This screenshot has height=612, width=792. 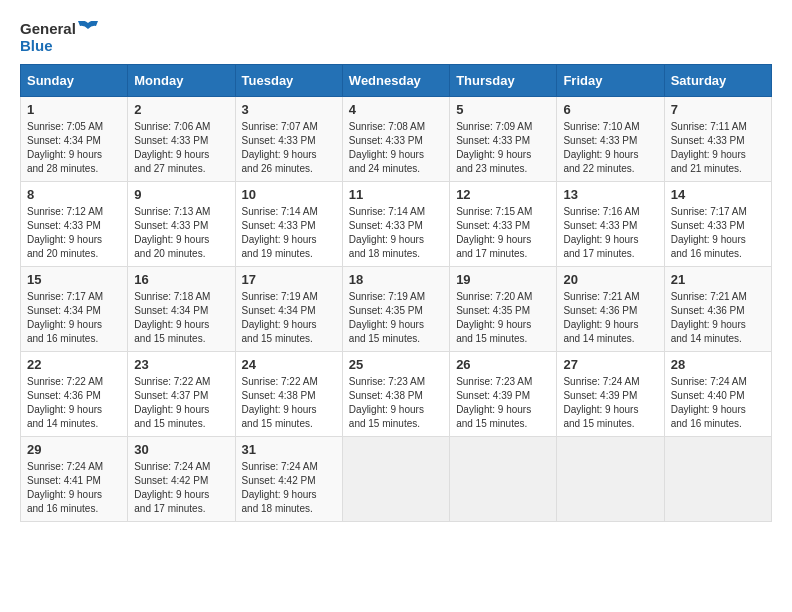 What do you see at coordinates (504, 224) in the screenshot?
I see `calendar-cell: 12Sunrise: 7:15 AMSunset: 4:33 PMDayligh…` at bounding box center [504, 224].